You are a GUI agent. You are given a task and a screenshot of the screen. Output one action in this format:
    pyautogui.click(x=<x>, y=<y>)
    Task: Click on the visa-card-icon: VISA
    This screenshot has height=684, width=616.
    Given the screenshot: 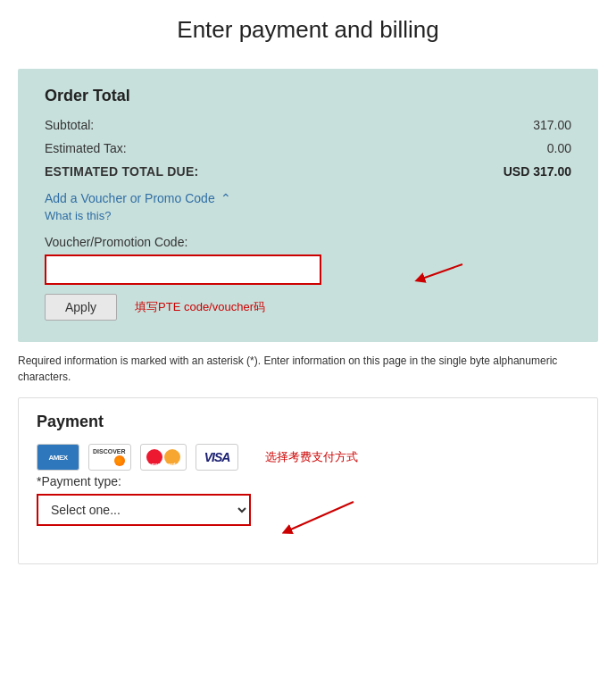 What is the action you would take?
    pyautogui.click(x=217, y=457)
    